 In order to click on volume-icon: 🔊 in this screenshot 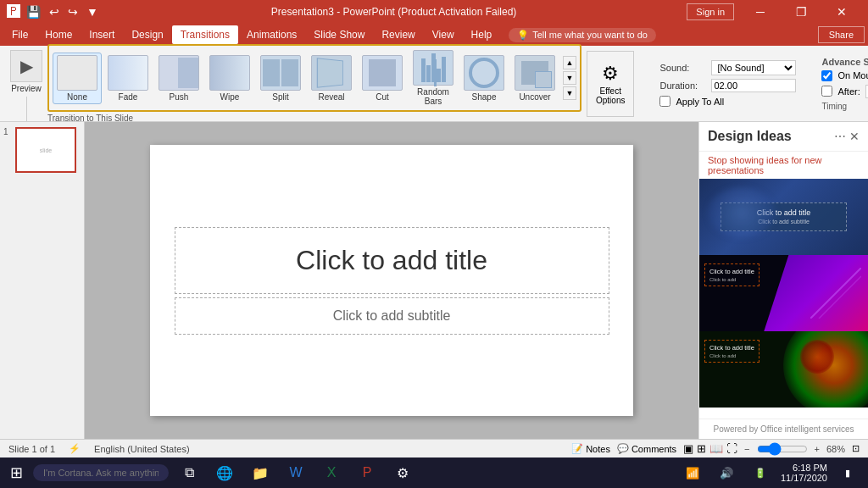, I will do `click(726, 473)`.